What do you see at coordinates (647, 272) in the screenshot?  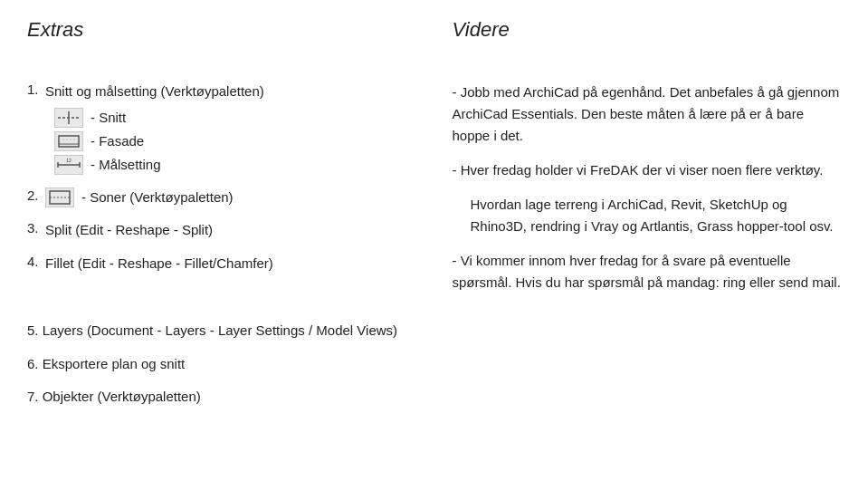 I see `right-para-4: - Vi kommer innom hver fredag for å svar…` at bounding box center [647, 272].